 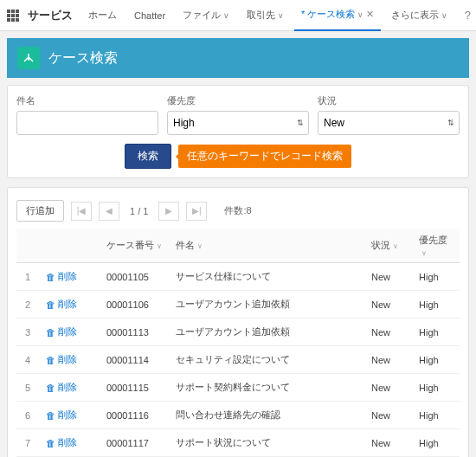 What do you see at coordinates (467, 16) in the screenshot?
I see `help-icon: ?` at bounding box center [467, 16].